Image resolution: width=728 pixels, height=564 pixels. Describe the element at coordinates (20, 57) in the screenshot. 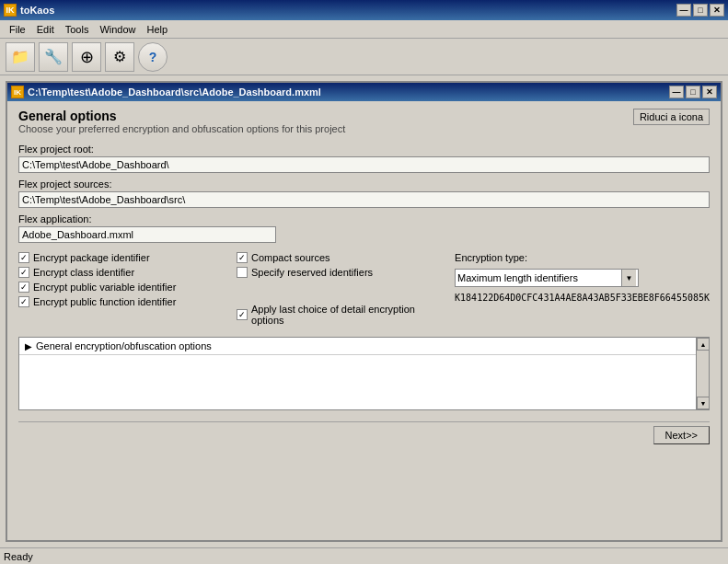

I see `open-file-button: 📁` at that location.